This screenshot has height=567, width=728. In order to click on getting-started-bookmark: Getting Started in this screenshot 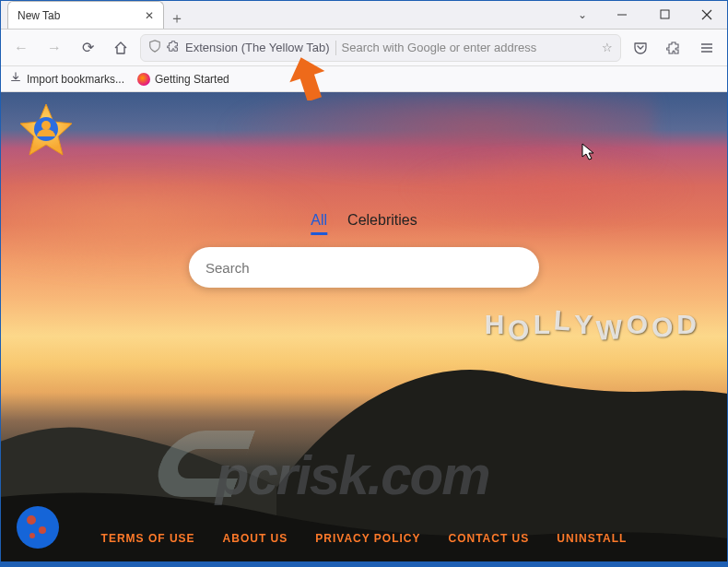, I will do `click(183, 79)`.